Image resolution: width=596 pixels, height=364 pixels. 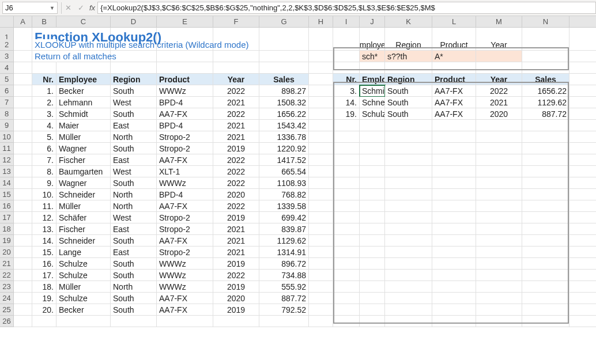 What do you see at coordinates (409, 45) in the screenshot?
I see `cell: Region` at bounding box center [409, 45].